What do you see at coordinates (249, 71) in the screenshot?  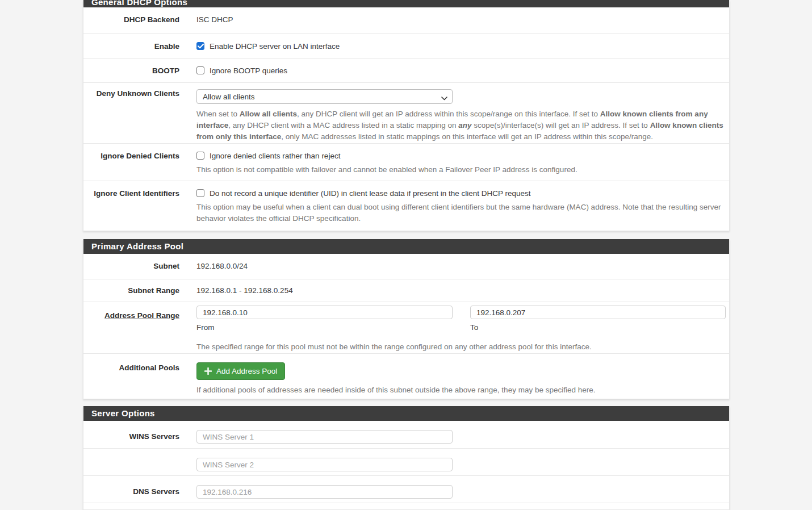 I see `ignore-bootp-checkbox-label: Ignore BOOTP queries` at bounding box center [249, 71].